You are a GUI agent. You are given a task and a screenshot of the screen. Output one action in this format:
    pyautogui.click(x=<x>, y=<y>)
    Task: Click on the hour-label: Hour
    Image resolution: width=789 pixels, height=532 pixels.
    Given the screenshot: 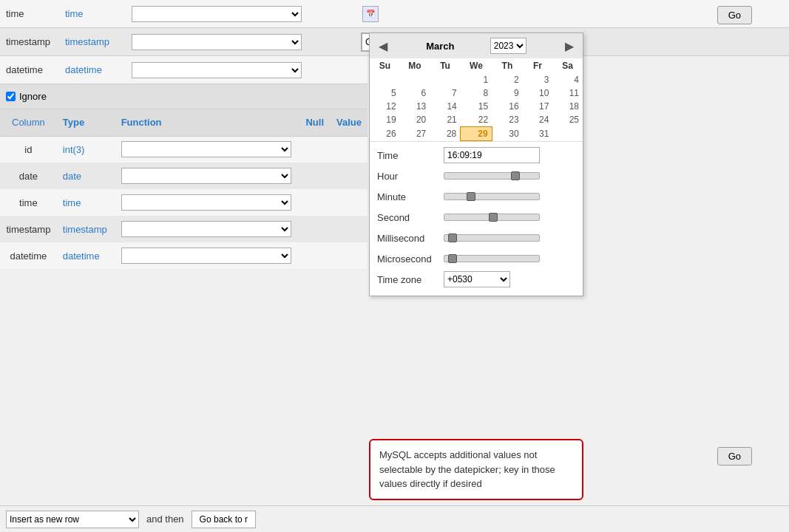 What is the action you would take?
    pyautogui.click(x=410, y=176)
    